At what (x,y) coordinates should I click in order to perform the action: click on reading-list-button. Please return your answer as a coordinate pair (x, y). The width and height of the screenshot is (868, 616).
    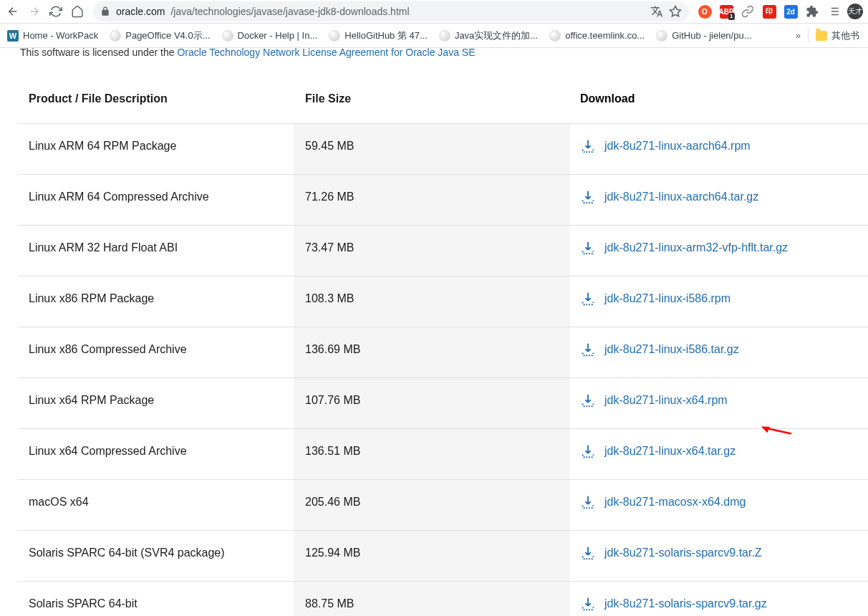
    Looking at the image, I should click on (834, 11).